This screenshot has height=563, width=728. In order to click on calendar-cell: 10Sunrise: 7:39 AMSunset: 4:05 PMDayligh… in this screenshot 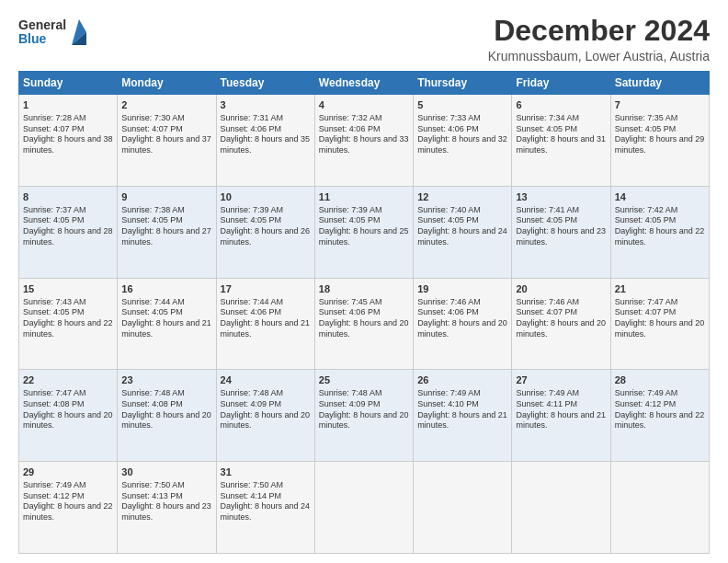, I will do `click(265, 232)`.